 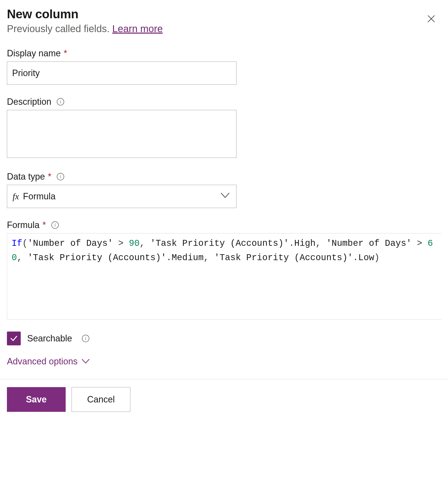 What do you see at coordinates (138, 29) in the screenshot?
I see `learn-more-link: Learn more` at bounding box center [138, 29].